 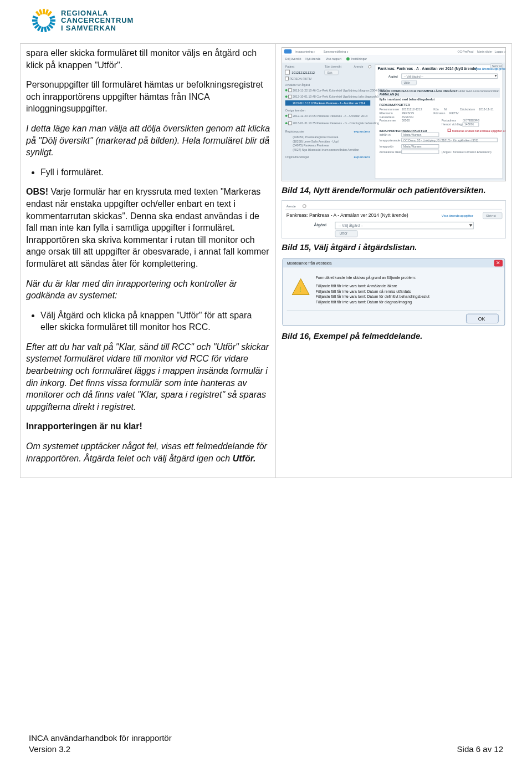 I want to click on svg-text: 50000, so click(x=406, y=120).